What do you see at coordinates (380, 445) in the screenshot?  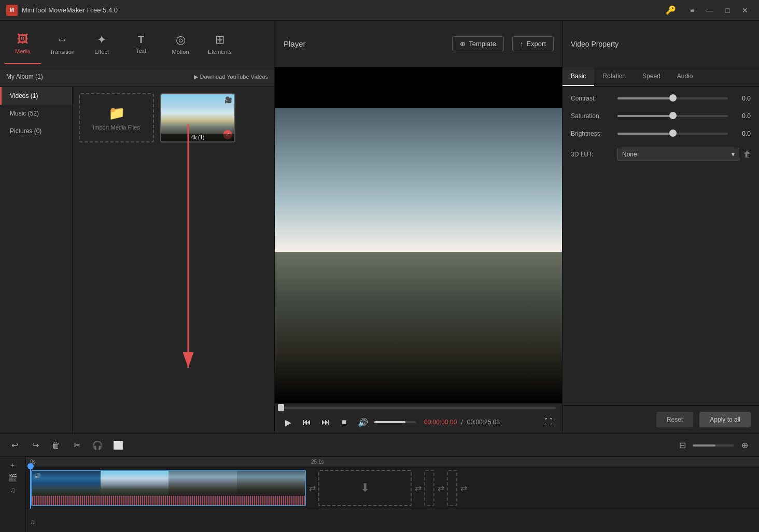 I see `timeline-toolbar: ↩ ↪ 🗑 ✂ 🎧 ⬜ ⊟ ⊕` at bounding box center [380, 445].